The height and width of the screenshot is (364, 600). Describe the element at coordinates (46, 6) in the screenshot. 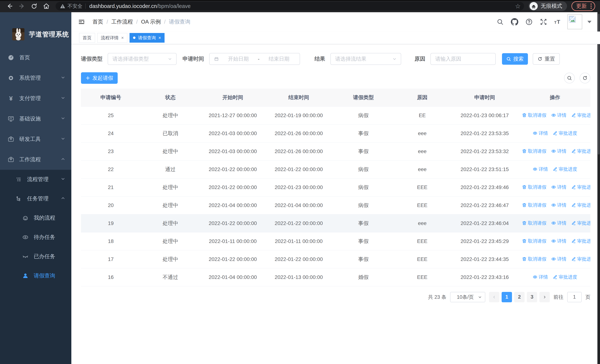

I see `browser-home-button` at that location.